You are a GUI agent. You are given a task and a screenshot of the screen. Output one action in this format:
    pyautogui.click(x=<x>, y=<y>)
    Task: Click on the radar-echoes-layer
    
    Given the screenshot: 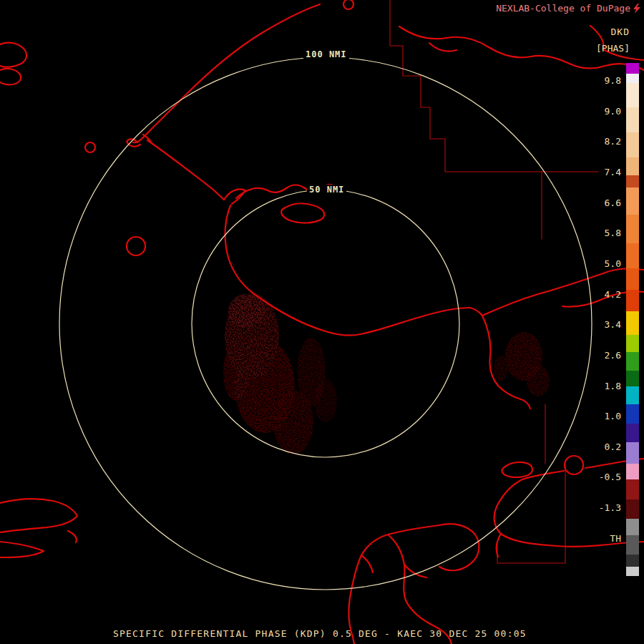 What is the action you would take?
    pyautogui.click(x=386, y=374)
    